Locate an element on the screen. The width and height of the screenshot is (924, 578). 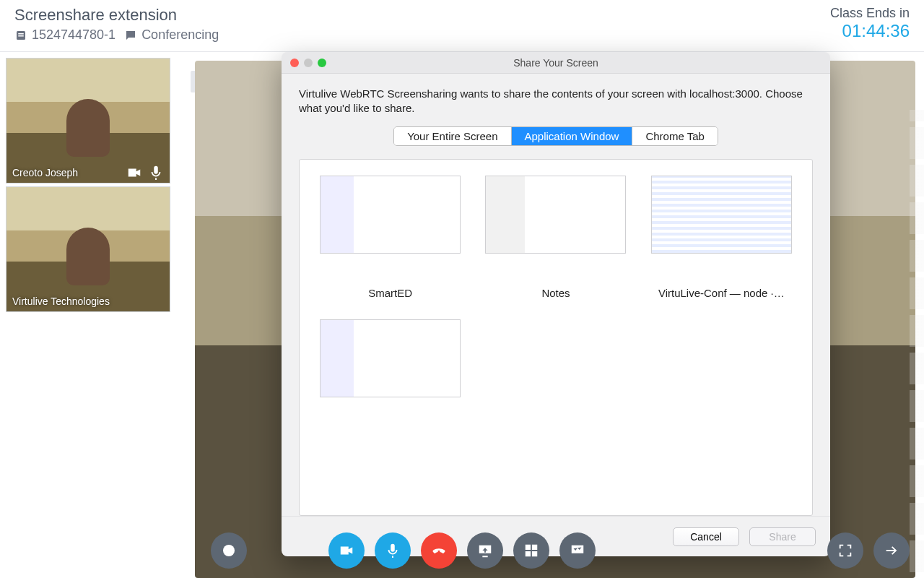
share-tab-application-window: Application Window is located at coordinates (572, 136).